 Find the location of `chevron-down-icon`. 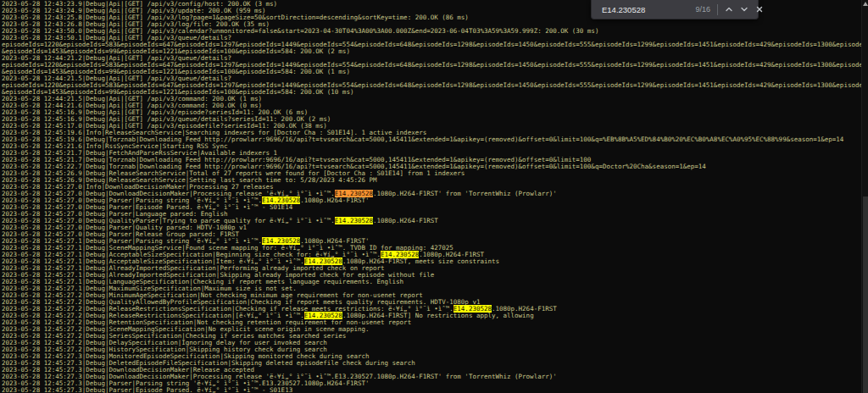

chevron-down-icon is located at coordinates (744, 9).